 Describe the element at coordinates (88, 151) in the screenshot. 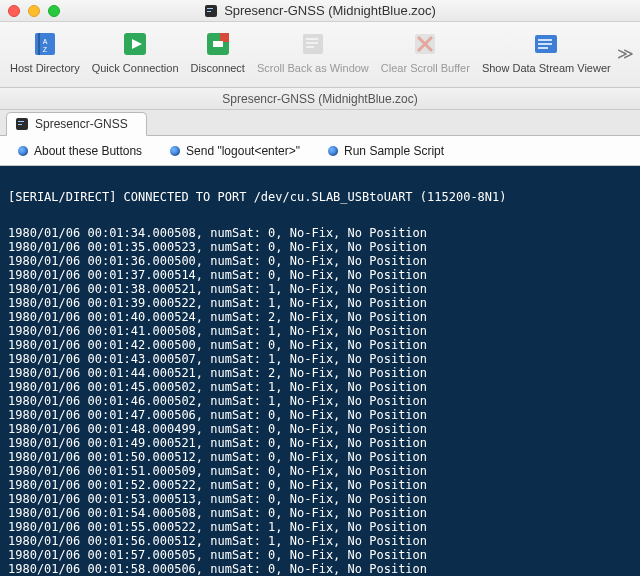

I see `button-label: About these Buttons` at that location.